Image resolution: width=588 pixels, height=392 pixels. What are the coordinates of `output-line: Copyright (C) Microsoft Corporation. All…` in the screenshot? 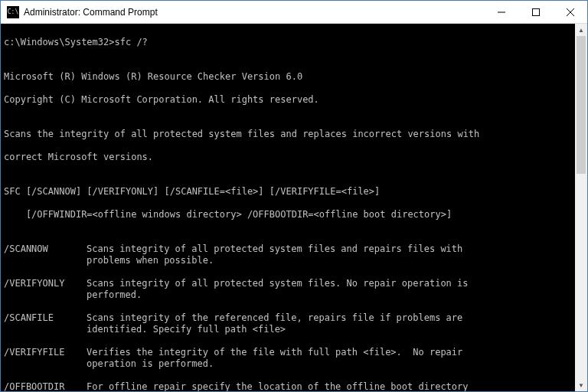 It's located at (288, 100).